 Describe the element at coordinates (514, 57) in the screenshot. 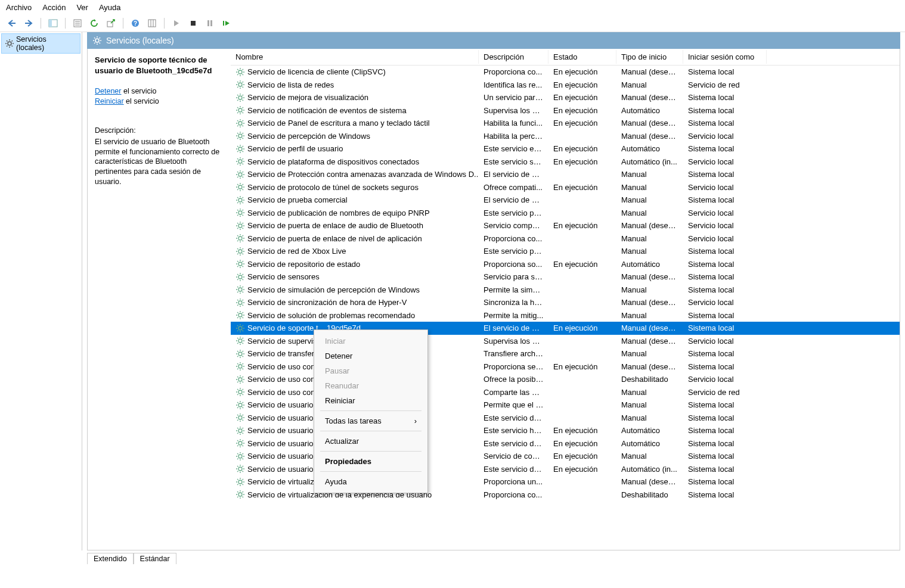

I see `col-desc: Descripción` at that location.